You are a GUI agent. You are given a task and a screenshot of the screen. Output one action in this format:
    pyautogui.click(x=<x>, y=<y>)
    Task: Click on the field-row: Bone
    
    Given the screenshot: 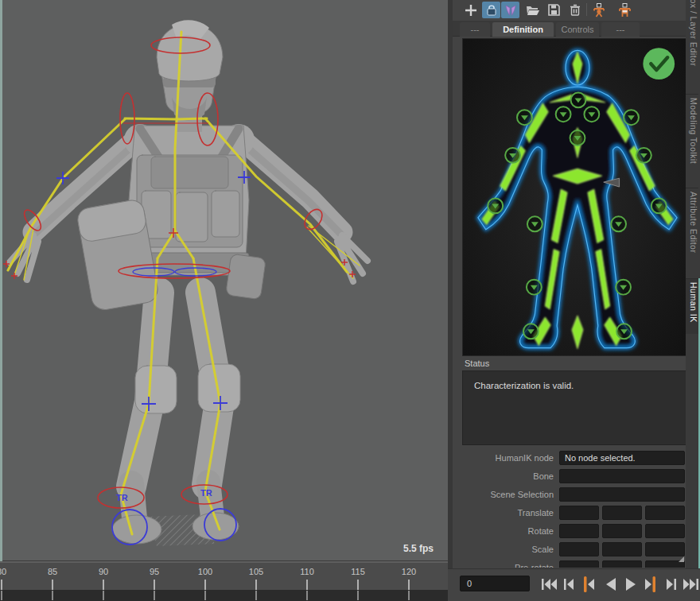 What is the action you would take?
    pyautogui.click(x=569, y=476)
    